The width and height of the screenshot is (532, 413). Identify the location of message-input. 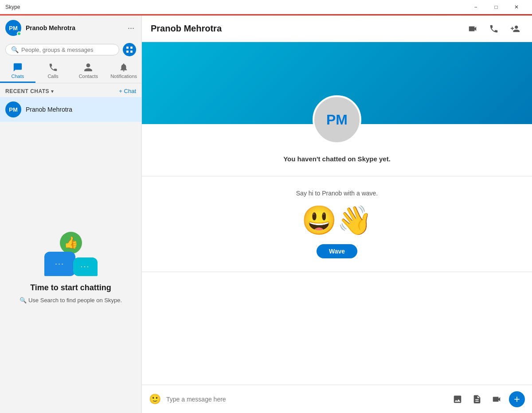
(306, 399).